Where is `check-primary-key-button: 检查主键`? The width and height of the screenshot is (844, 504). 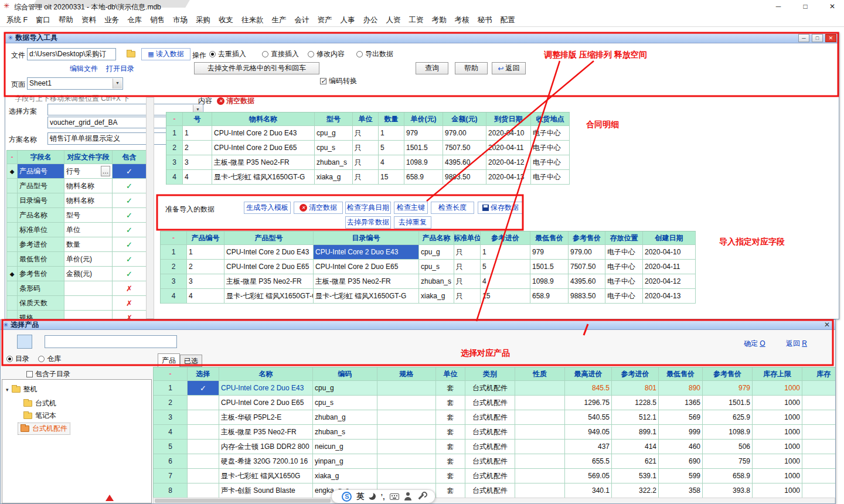
check-primary-key-button: 检查主键 is located at coordinates (411, 207).